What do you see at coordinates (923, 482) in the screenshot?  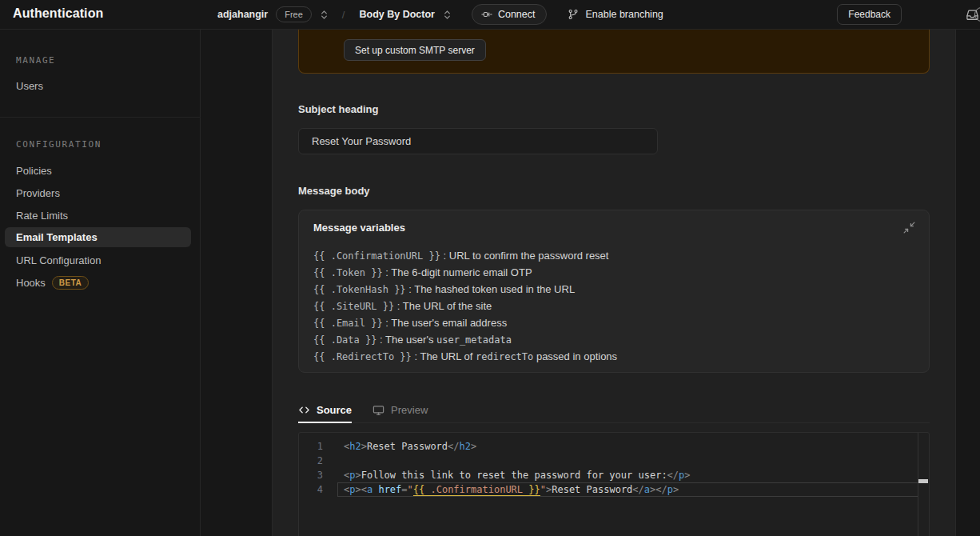 I see `editor-scrollbar-thumb` at bounding box center [923, 482].